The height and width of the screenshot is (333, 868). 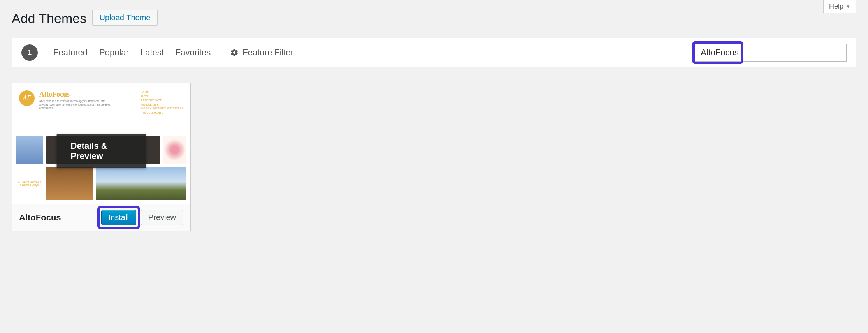 I want to click on details-preview-button: Details & Preview, so click(x=101, y=151).